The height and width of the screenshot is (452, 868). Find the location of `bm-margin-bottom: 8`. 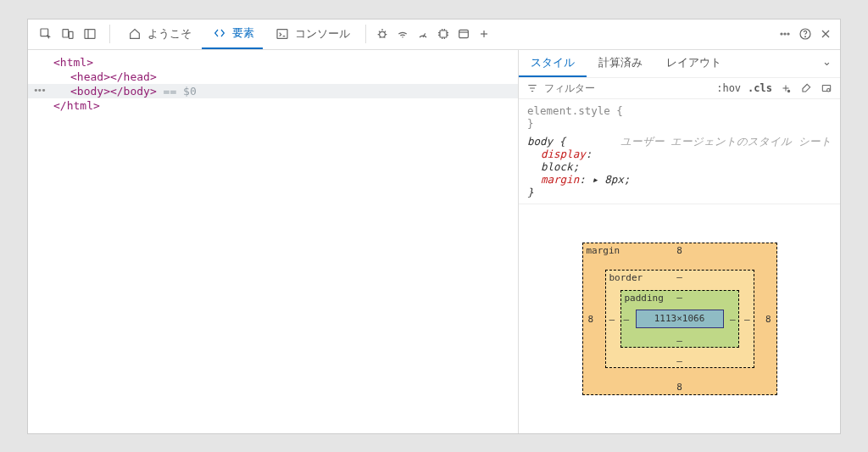

bm-margin-bottom: 8 is located at coordinates (680, 387).